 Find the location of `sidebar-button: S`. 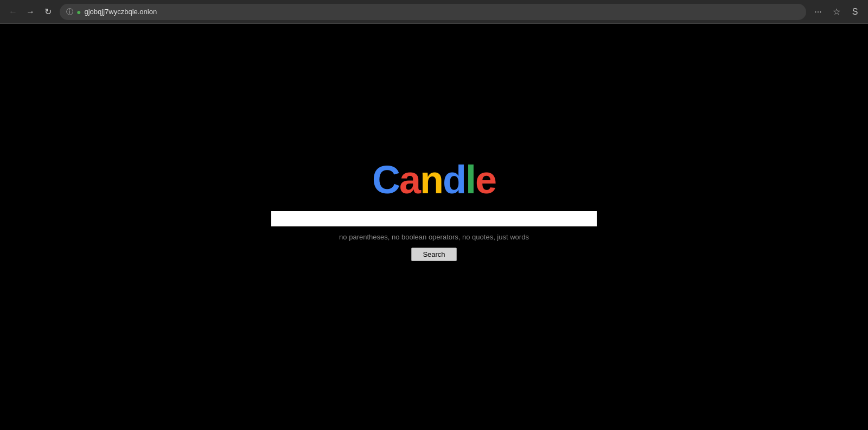

sidebar-button: S is located at coordinates (855, 12).